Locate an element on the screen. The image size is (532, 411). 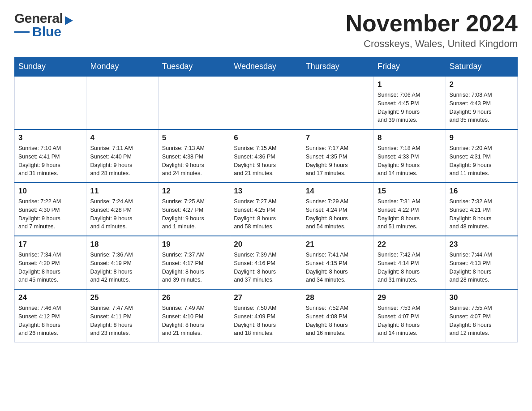
day-number: 9 is located at coordinates (482, 138).